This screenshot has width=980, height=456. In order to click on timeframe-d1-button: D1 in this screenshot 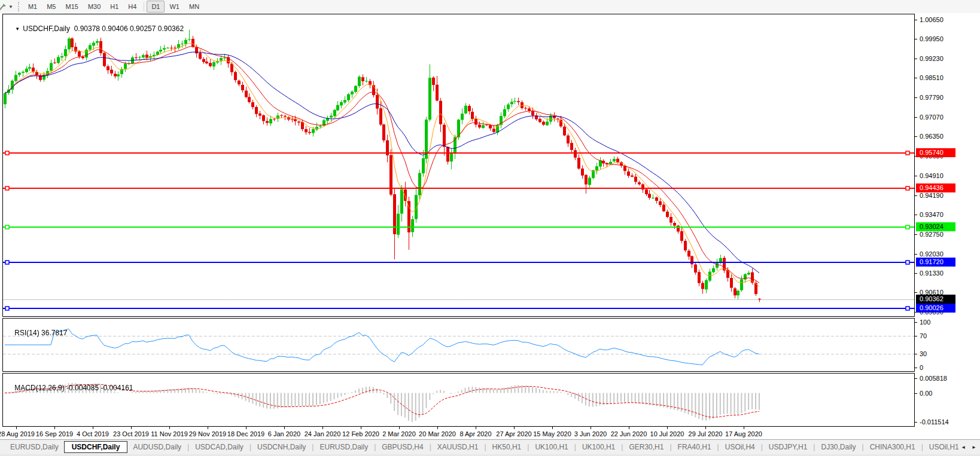, I will do `click(156, 7)`.